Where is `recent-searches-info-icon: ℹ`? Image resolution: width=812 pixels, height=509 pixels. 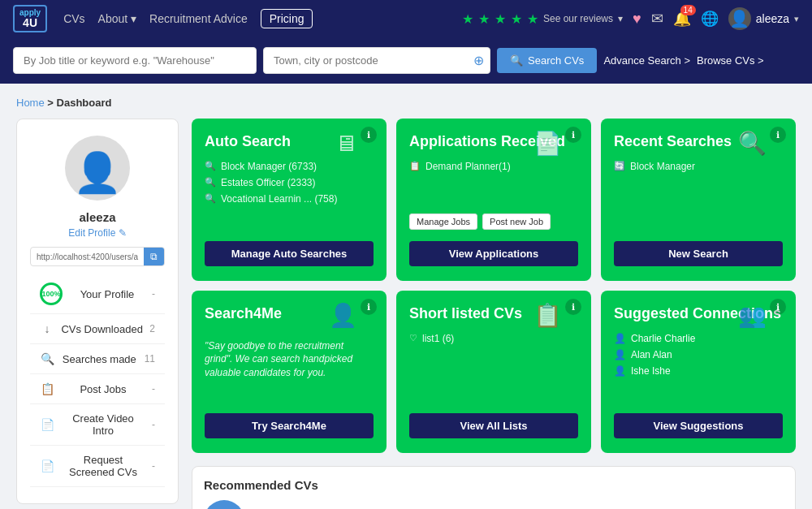 recent-searches-info-icon: ℹ is located at coordinates (778, 135).